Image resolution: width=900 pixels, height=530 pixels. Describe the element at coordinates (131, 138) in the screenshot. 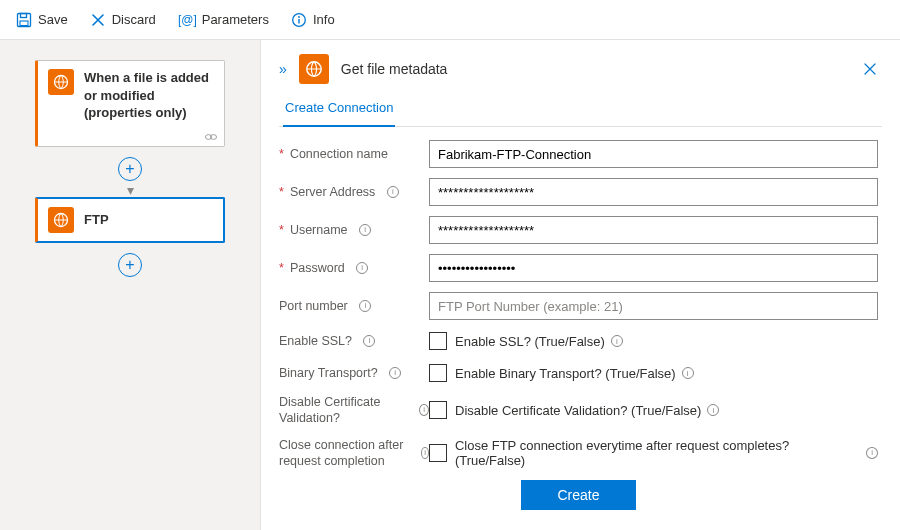

I see `link-icon` at that location.